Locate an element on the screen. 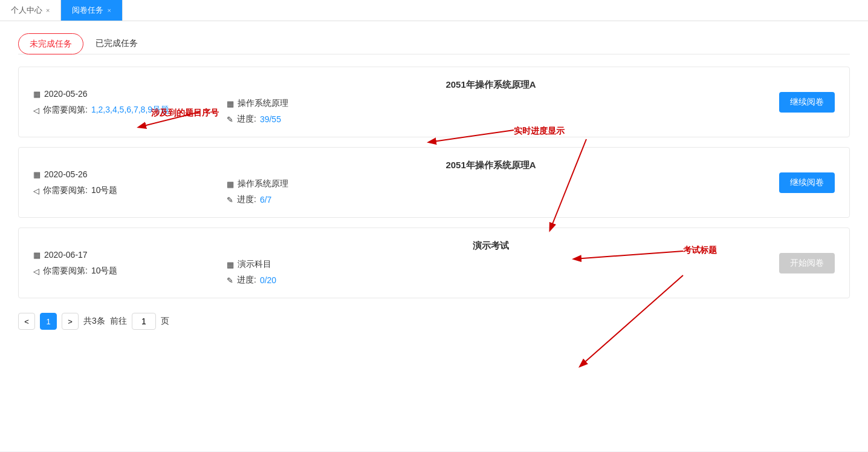 Image resolution: width=868 pixels, height=452 pixels. tab-grading-close: × is located at coordinates (109, 10).